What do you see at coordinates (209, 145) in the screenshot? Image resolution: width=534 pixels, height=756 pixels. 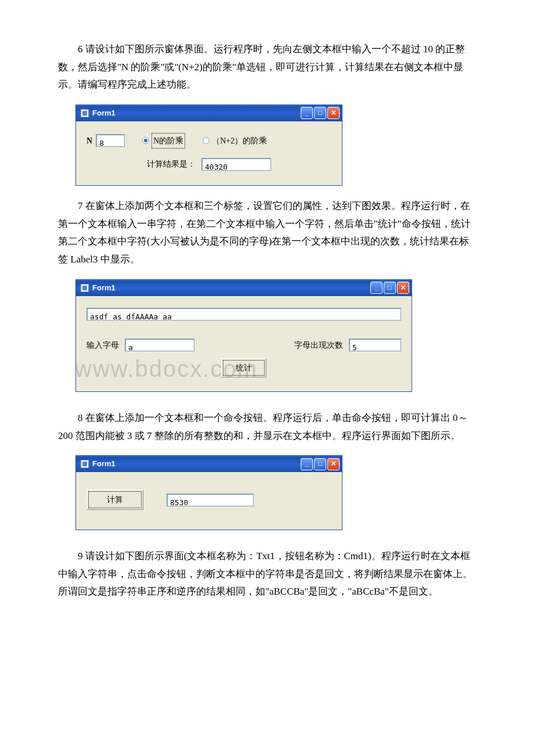 I see `form1-window: Form1 _ □ ✕ N 8 N的阶乘 （N+2）的阶乘 计算结果是： 403…` at bounding box center [209, 145].